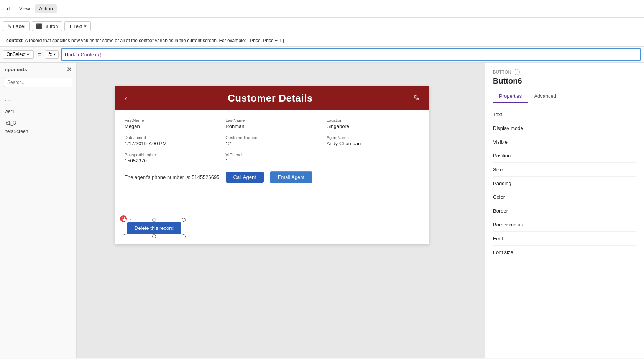  Describe the element at coordinates (154, 228) in the screenshot. I see `delete-record-area: ✕ ⌄` at that location.